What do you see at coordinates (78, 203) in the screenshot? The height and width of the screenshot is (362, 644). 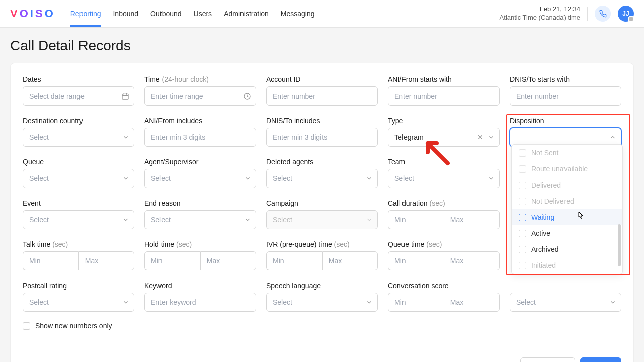 I see `event-label: Event` at bounding box center [78, 203].